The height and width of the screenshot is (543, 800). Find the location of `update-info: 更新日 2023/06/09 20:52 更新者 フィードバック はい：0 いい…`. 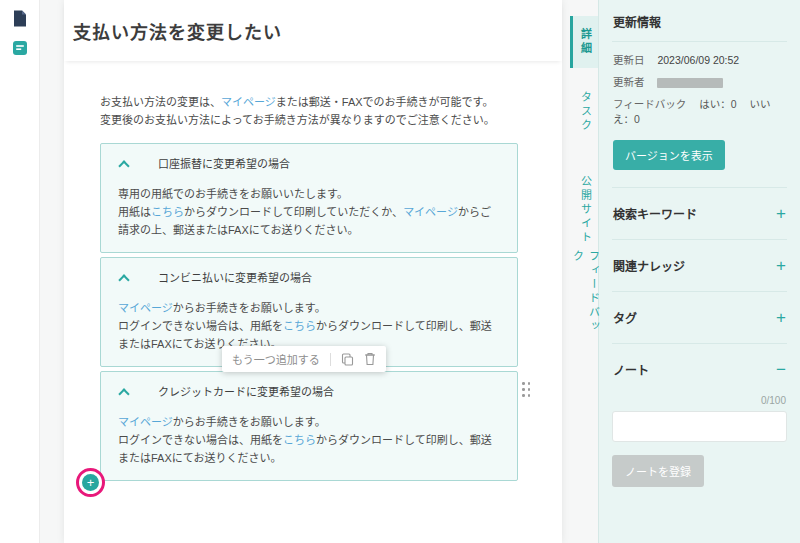

update-info: 更新日 2023/06/09 20:52 更新者 フィードバック はい：0 いい… is located at coordinates (700, 114).